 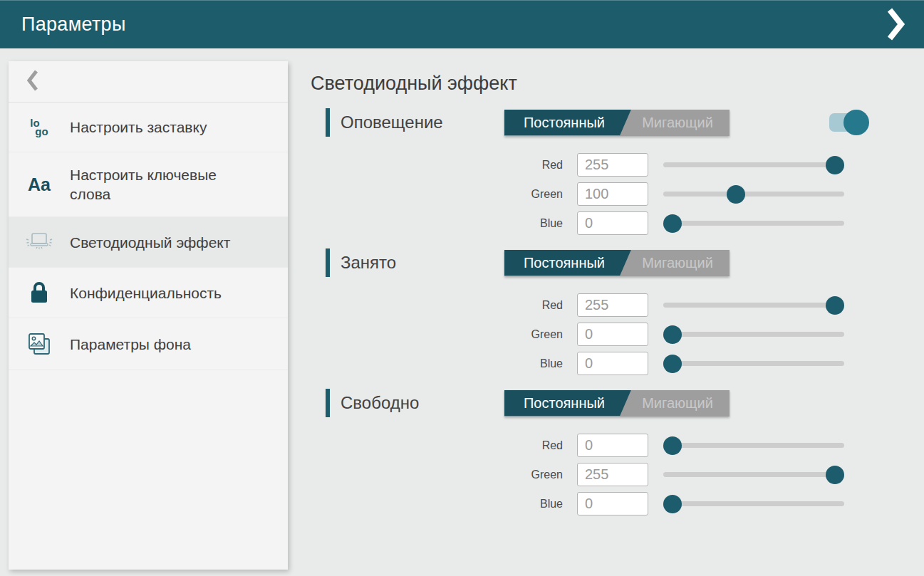 What do you see at coordinates (157, 127) in the screenshot?
I see `sidebar-item-label: Настроить заставку` at bounding box center [157, 127].